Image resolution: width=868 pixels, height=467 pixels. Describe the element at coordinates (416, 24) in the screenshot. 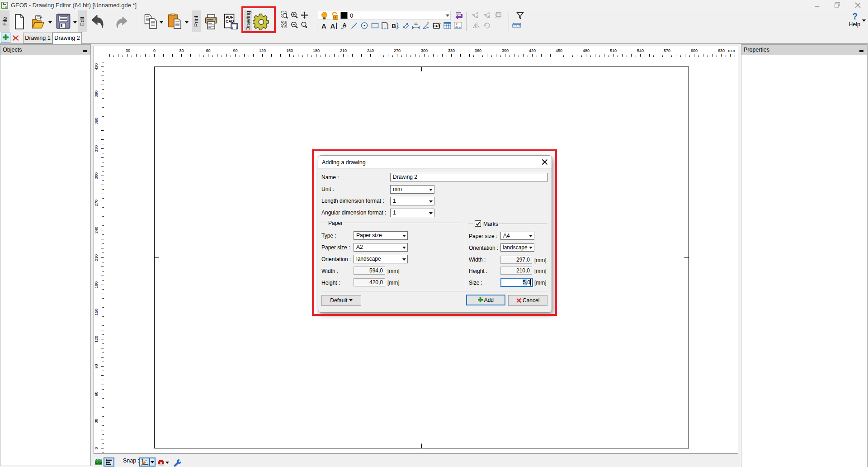

I see `svg-text: 11` at that location.